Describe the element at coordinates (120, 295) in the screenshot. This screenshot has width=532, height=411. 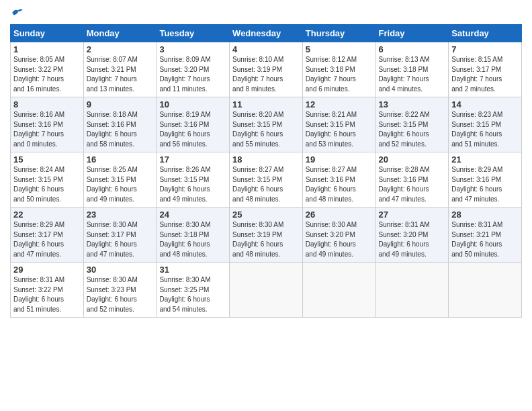
I see `day-info: Sunrise: 8:30 AM Sunset: 3:23 PM Dayligh…` at that location.